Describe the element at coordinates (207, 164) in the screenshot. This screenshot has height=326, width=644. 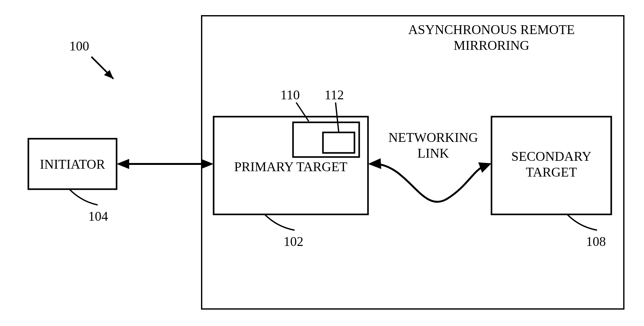
I see `initiator-primary-arrowhead-right` at that location.